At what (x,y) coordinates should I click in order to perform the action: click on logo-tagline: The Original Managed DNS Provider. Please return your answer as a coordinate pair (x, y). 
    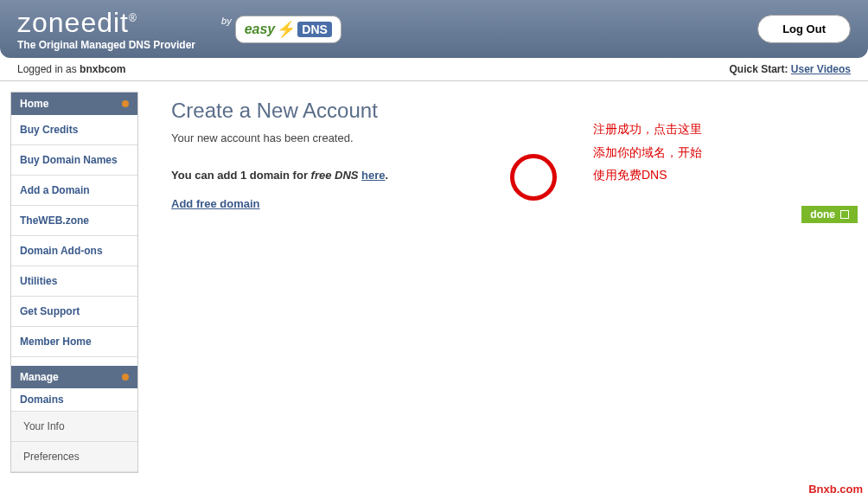
    Looking at the image, I should click on (106, 45).